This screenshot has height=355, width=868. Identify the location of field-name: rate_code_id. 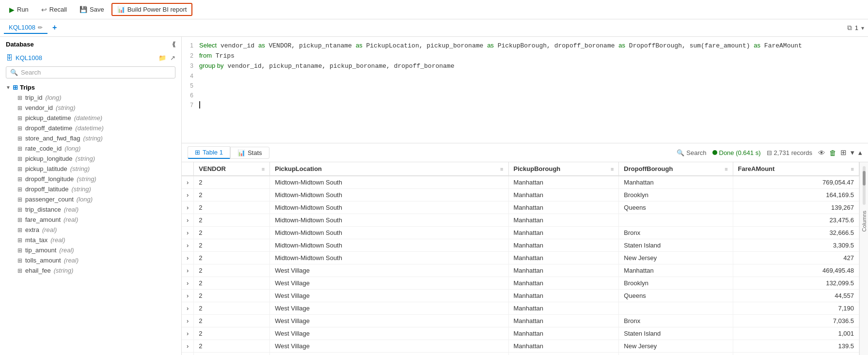
(44, 148).